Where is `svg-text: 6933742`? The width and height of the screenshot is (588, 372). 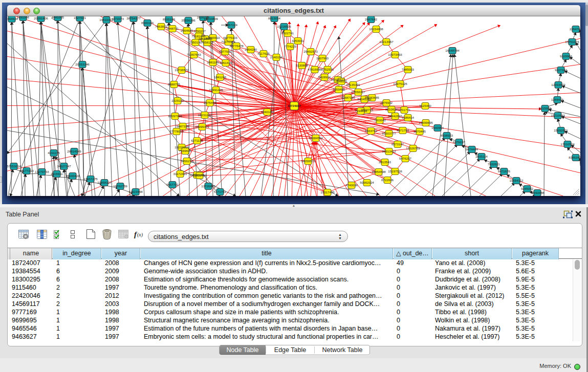
svg-text: 6933742 is located at coordinates (372, 131).